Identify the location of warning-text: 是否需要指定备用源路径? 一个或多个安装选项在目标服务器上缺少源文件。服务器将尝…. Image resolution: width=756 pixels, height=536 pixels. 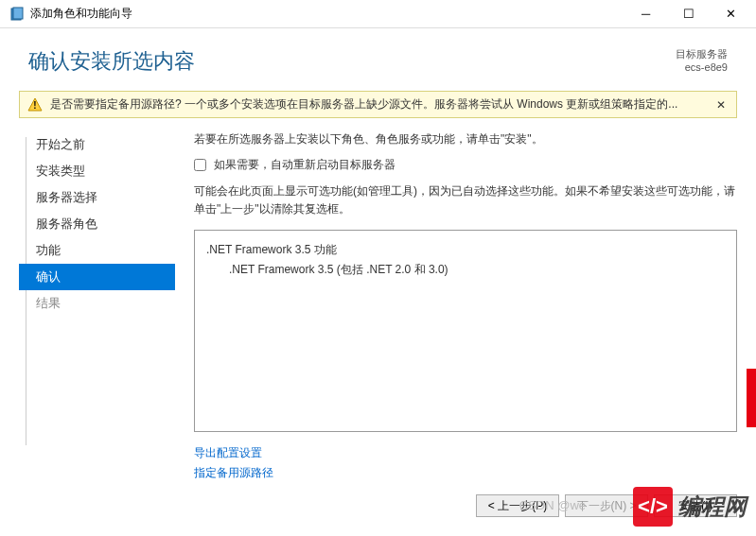
(382, 104).